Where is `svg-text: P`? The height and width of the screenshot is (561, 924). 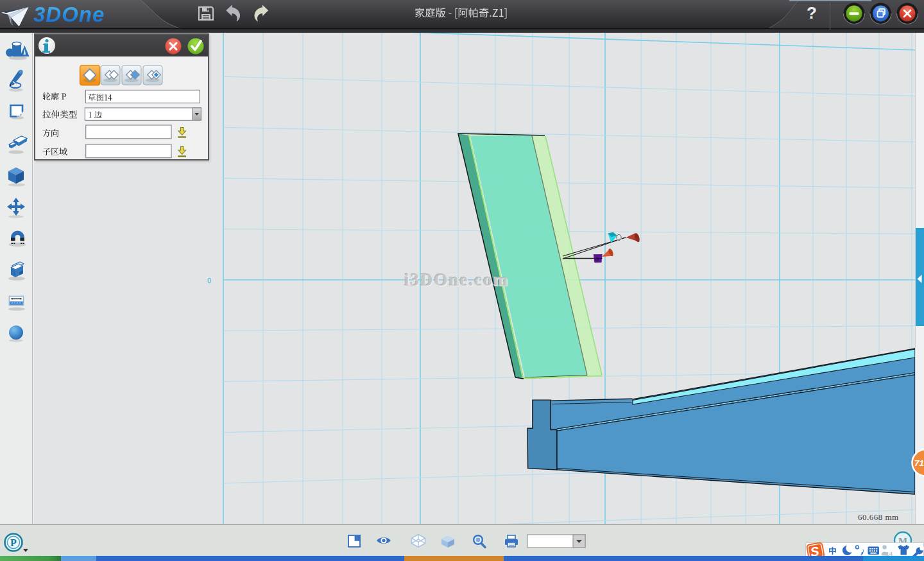
svg-text: P is located at coordinates (13, 543).